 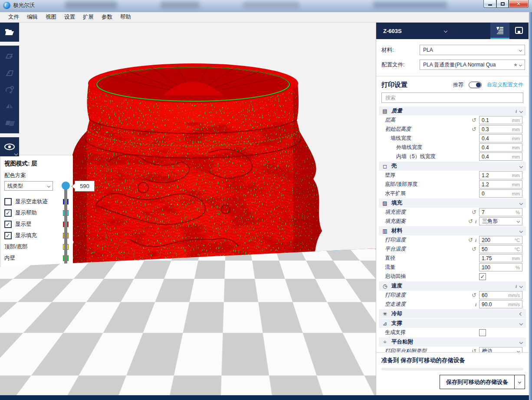 I want to click on setting-label: 流量, so click(x=430, y=268).